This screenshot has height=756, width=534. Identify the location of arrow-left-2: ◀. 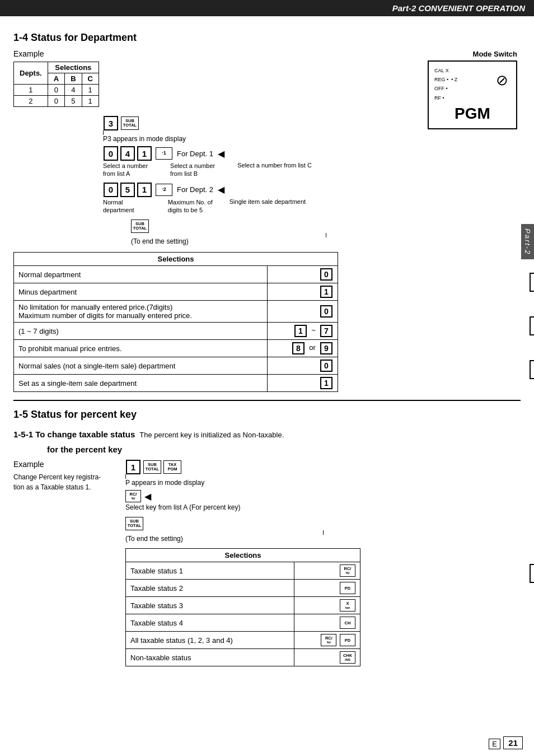
(221, 189).